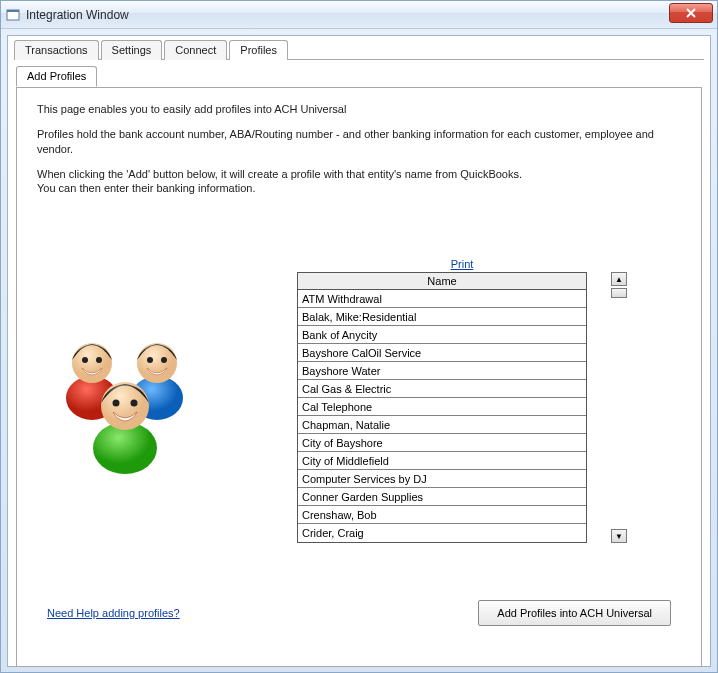 This screenshot has width=718, height=673. What do you see at coordinates (442, 299) in the screenshot?
I see `table-row: ATM Withdrawal` at bounding box center [442, 299].